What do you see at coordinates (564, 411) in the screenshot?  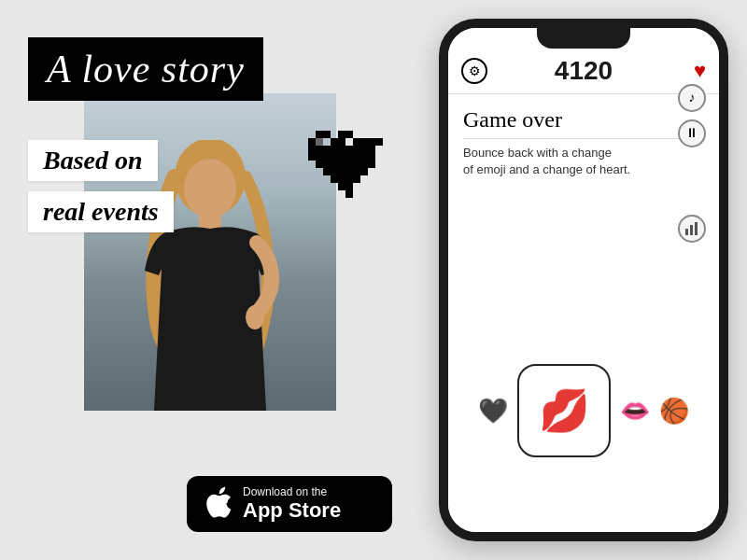 I see `emoji-box: 💋` at bounding box center [564, 411].